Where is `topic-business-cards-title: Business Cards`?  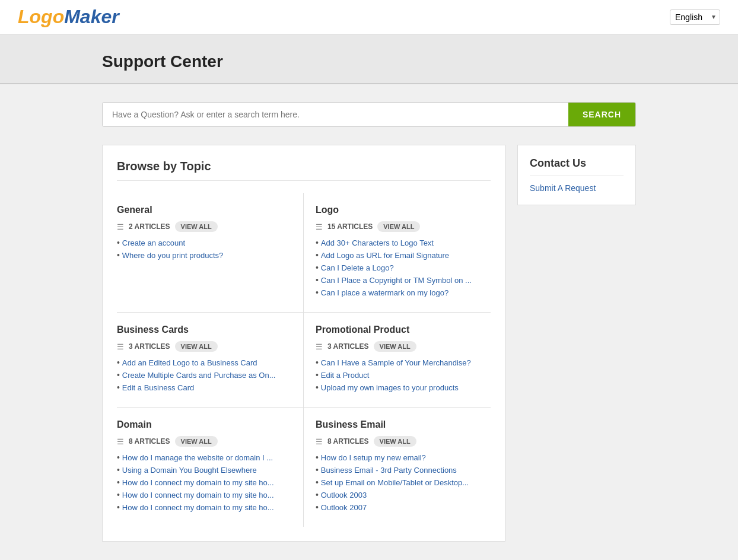 topic-business-cards-title: Business Cards is located at coordinates (204, 330).